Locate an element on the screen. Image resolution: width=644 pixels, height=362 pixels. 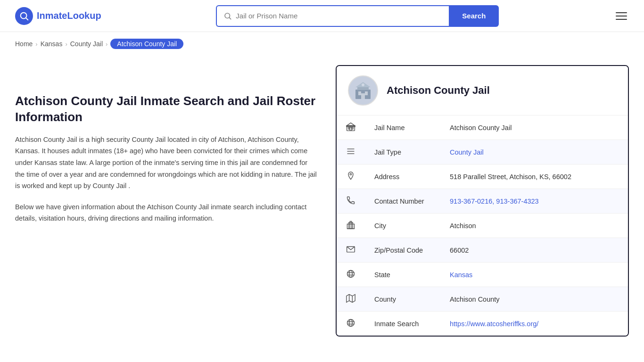
row-value: County Jail is located at coordinates (534, 152).